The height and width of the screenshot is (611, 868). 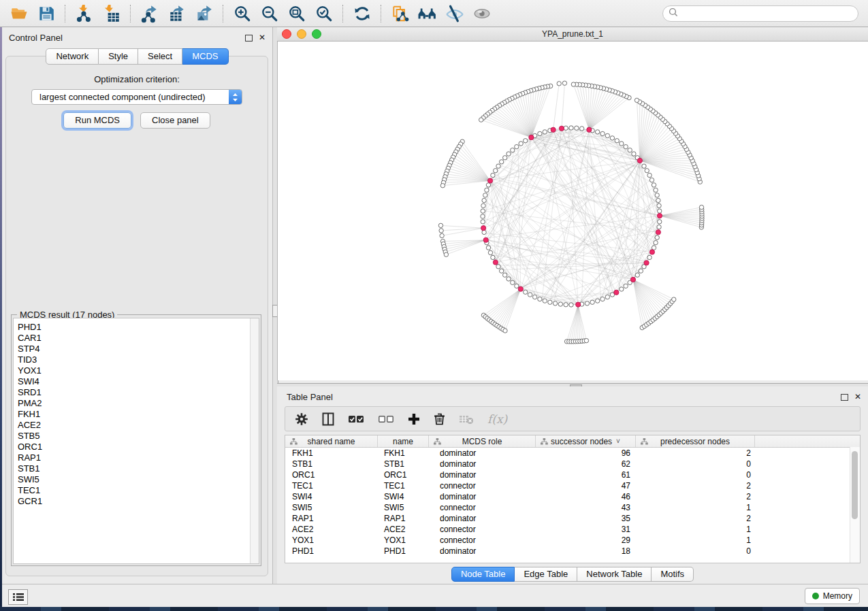 What do you see at coordinates (760, 14) in the screenshot?
I see `search-field` at bounding box center [760, 14].